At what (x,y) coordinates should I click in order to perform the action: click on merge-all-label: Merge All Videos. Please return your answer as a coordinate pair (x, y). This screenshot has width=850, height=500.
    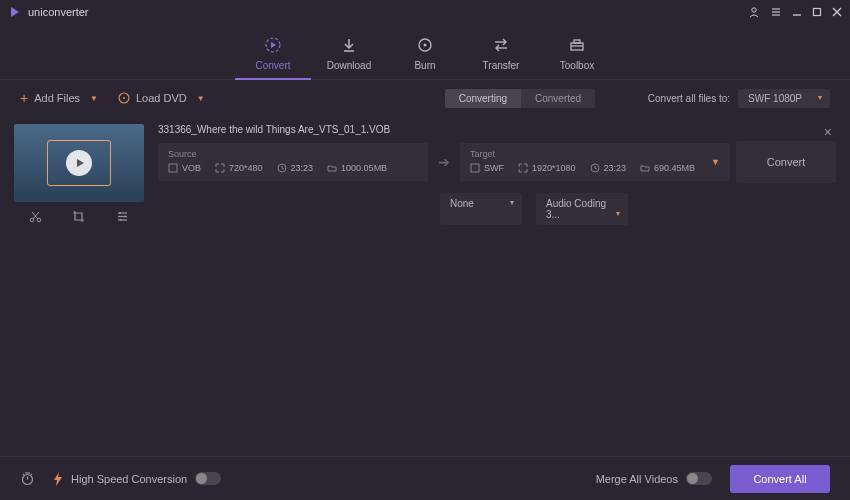
    Looking at the image, I should click on (637, 479).